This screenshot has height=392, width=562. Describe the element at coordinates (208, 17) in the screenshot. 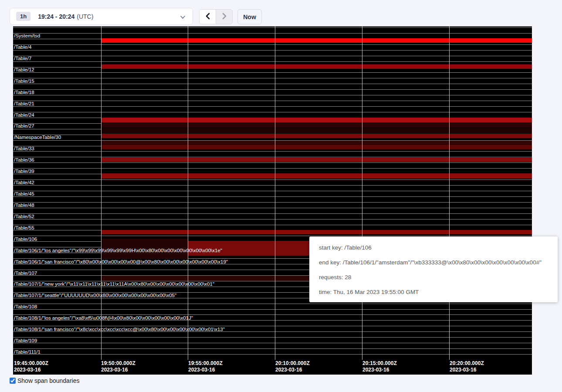

I see `chevron-left-icon` at that location.